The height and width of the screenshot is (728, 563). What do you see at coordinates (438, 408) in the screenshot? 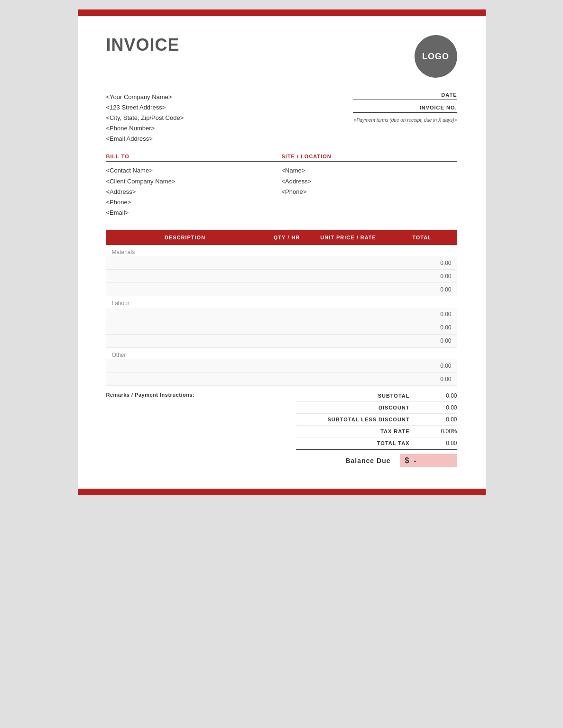
I see `discount-value: 0.00` at bounding box center [438, 408].